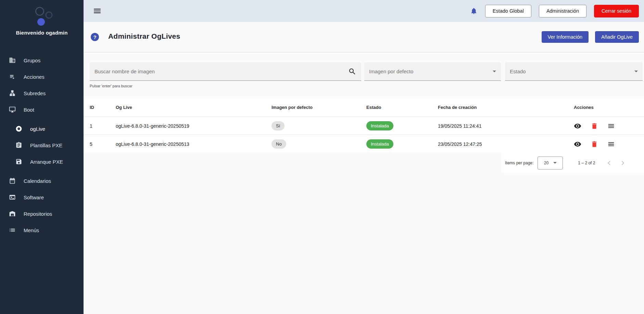 Image resolution: width=644 pixels, height=314 pixels. Describe the element at coordinates (31, 230) in the screenshot. I see `sidebar-item-label: Menús` at that location.